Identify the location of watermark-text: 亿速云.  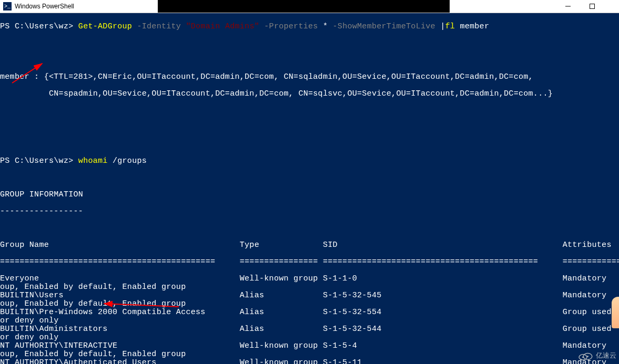
(606, 356).